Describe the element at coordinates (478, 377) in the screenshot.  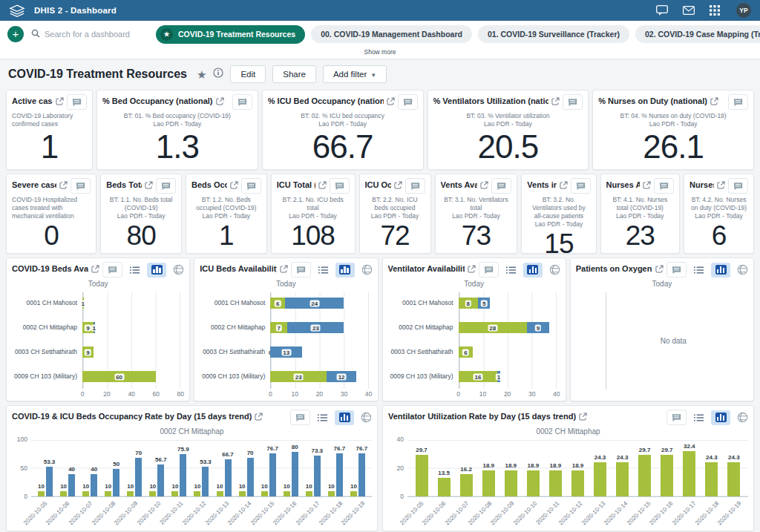
I see `bar-segment: 16` at that location.